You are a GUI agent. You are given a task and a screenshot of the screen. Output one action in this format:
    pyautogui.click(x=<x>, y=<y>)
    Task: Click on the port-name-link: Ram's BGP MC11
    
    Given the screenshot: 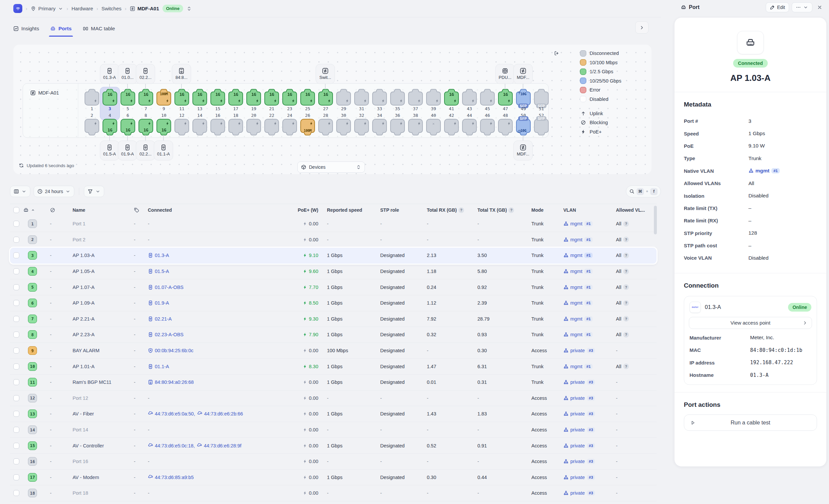 What is the action you would take?
    pyautogui.click(x=92, y=382)
    